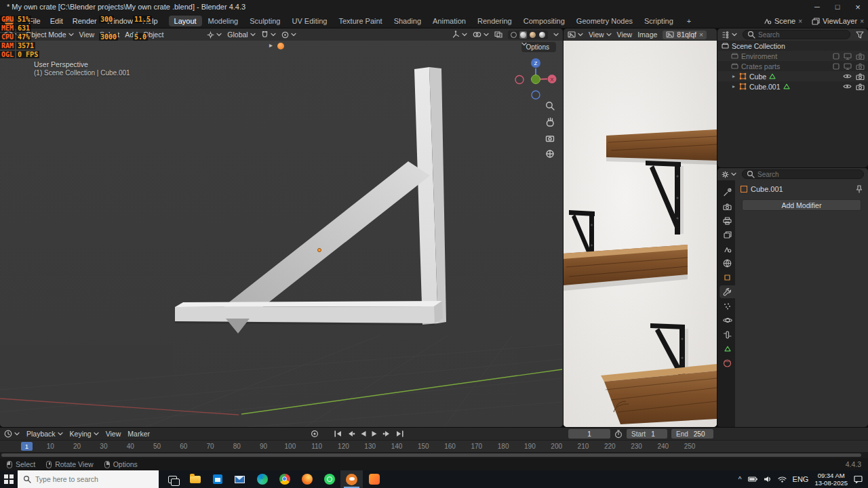 The width and height of the screenshot is (868, 488). Describe the element at coordinates (374, 434) in the screenshot. I see `play-button` at that location.